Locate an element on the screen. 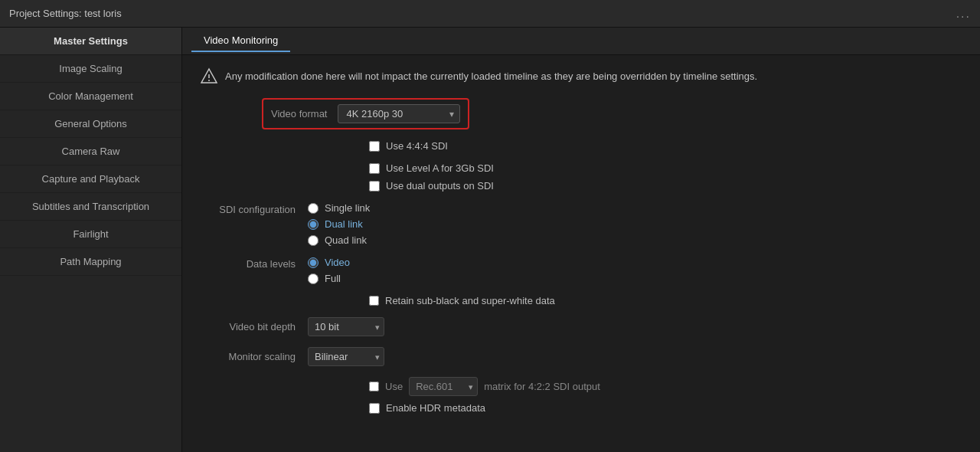 This screenshot has width=980, height=452. sdi-dual-link-radio is located at coordinates (313, 224).